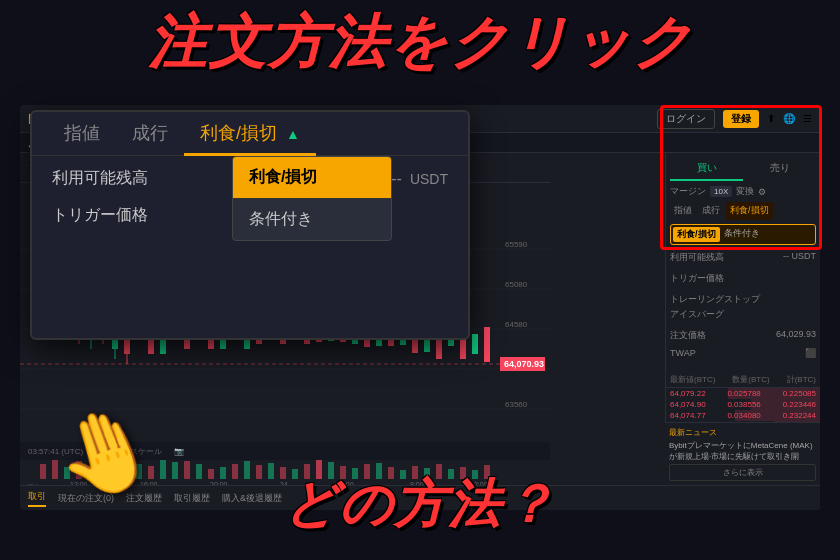  Describe the element at coordinates (150, 134) in the screenshot. I see `dd-tab-market: 成行` at that location.